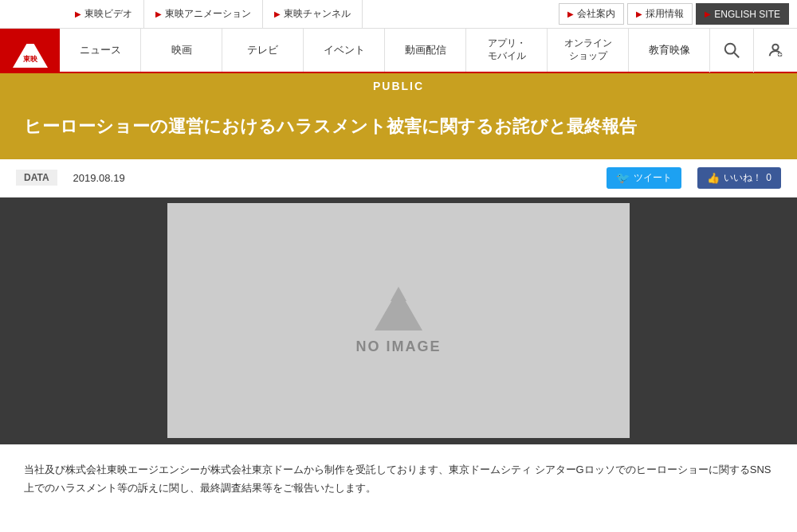 The height and width of the screenshot is (532, 797). Describe the element at coordinates (591, 14) in the screenshot. I see `company-info-link: ▶ 会社案内` at that location.